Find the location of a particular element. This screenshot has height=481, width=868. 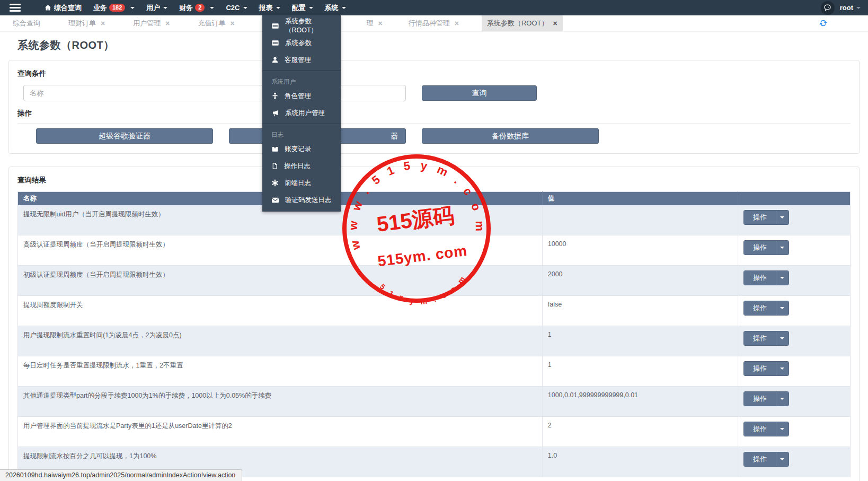

nav-item-3: 财务2 is located at coordinates (197, 8).